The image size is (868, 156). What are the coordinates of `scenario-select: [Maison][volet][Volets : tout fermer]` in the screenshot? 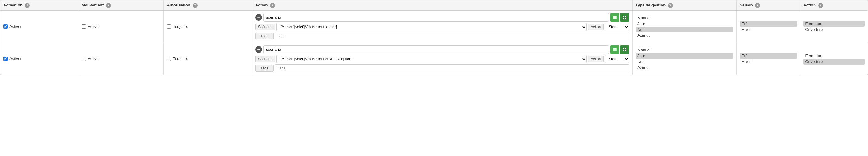 It's located at (431, 27).